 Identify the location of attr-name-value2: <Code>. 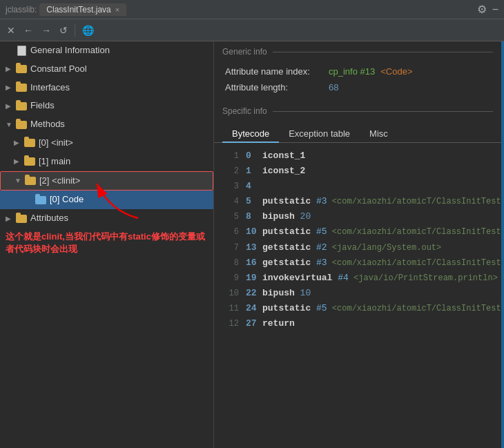
(396, 72).